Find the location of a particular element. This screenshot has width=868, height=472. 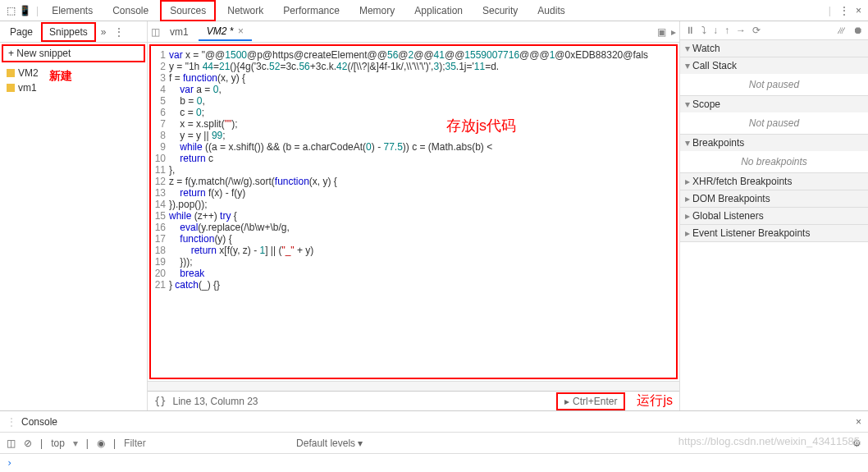

context-selector: top is located at coordinates (57, 443).